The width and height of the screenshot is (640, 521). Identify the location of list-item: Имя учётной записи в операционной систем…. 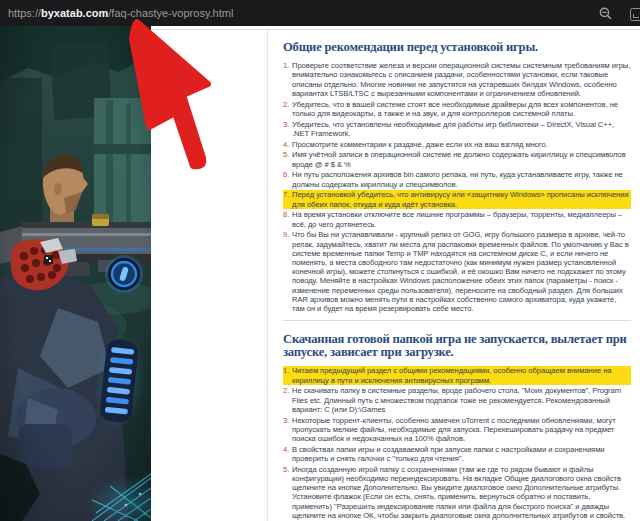
(457, 159).